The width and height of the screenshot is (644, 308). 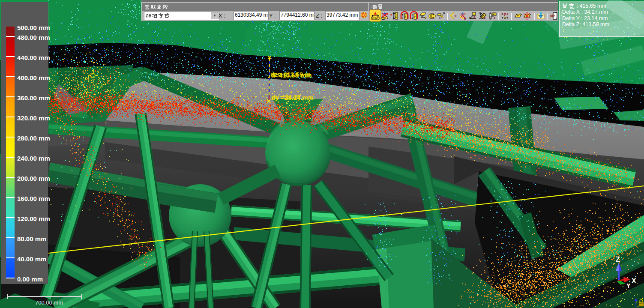 I want to click on svg-text: xyz, so click(x=505, y=14).